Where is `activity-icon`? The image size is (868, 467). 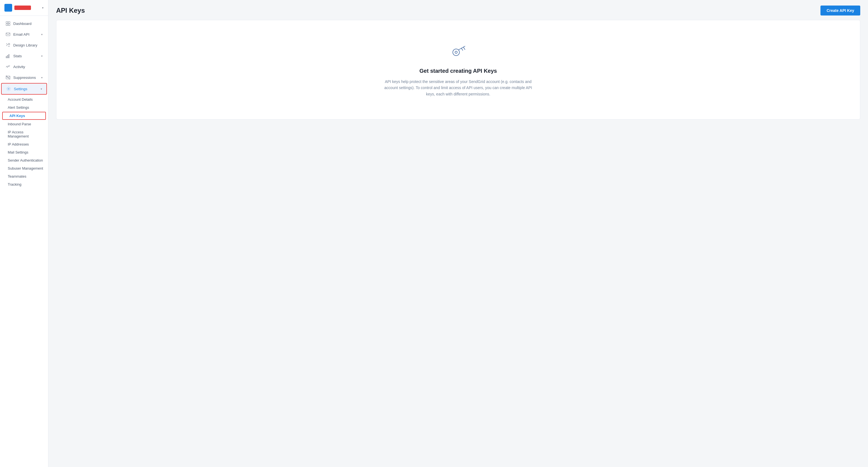 activity-icon is located at coordinates (8, 67).